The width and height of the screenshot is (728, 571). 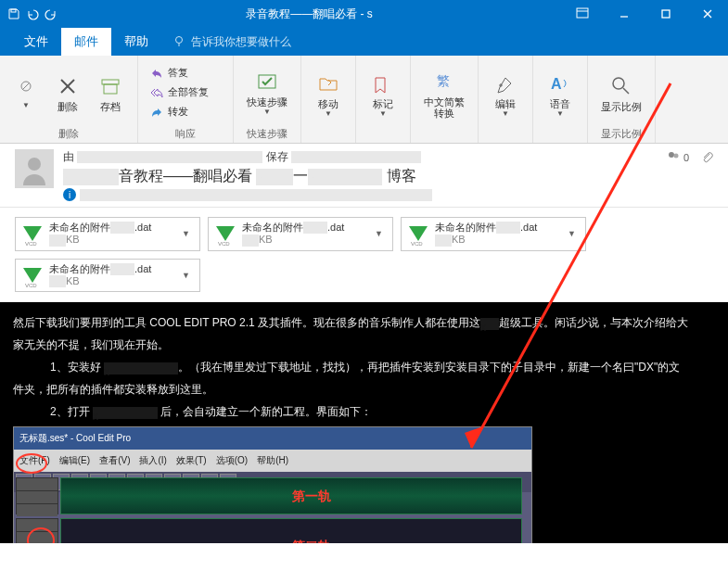 I want to click on reply-button: 答复, so click(x=179, y=73).